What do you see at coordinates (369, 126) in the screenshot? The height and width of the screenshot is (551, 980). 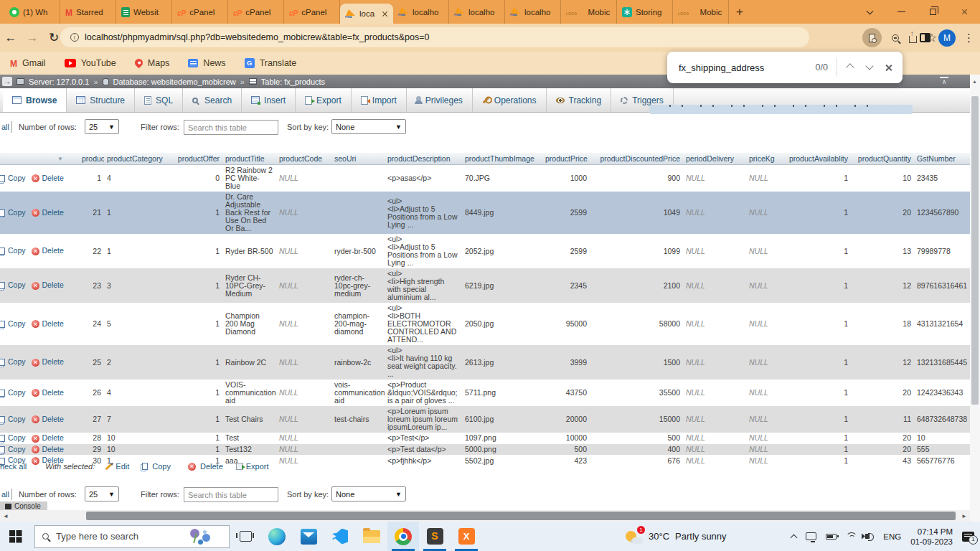 I see `sort-select: None▼` at bounding box center [369, 126].